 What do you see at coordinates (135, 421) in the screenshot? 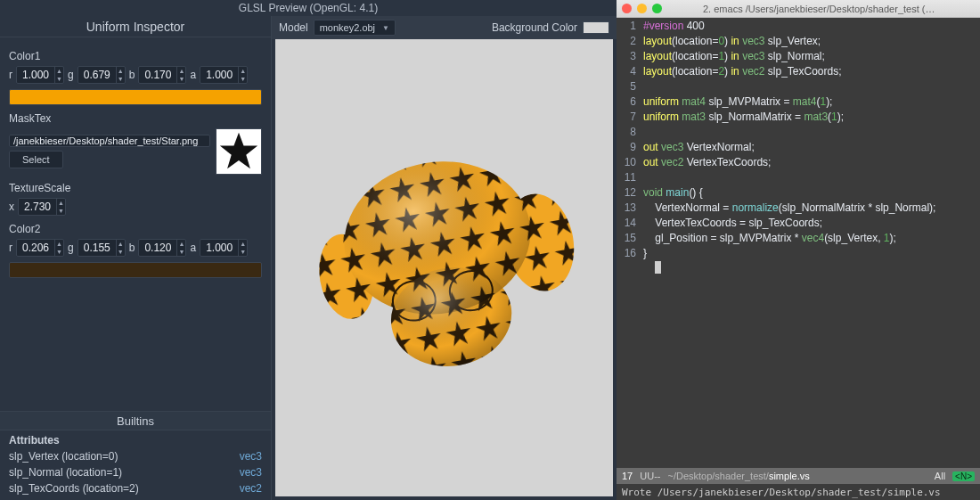
I see `builtins-header: Builtins` at bounding box center [135, 421].